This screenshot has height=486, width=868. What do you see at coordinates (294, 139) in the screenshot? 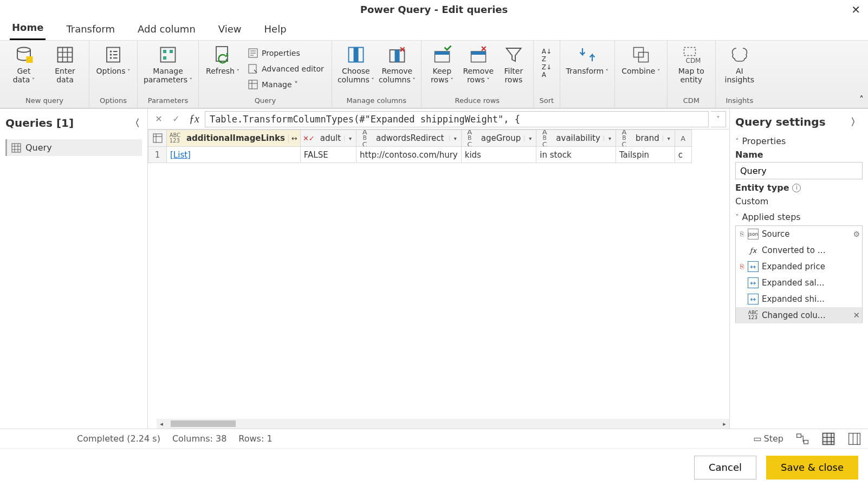
I see `expand-icon: ↔` at bounding box center [294, 139].